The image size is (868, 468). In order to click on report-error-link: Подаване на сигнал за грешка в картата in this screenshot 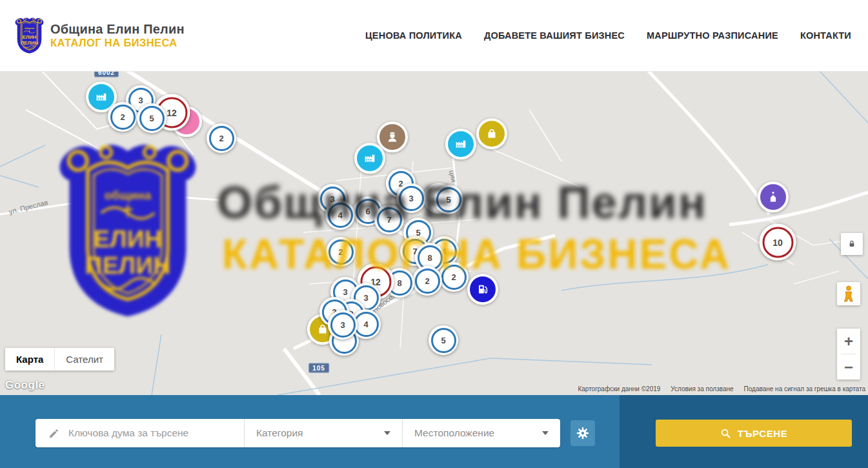, I will do `click(805, 389)`.